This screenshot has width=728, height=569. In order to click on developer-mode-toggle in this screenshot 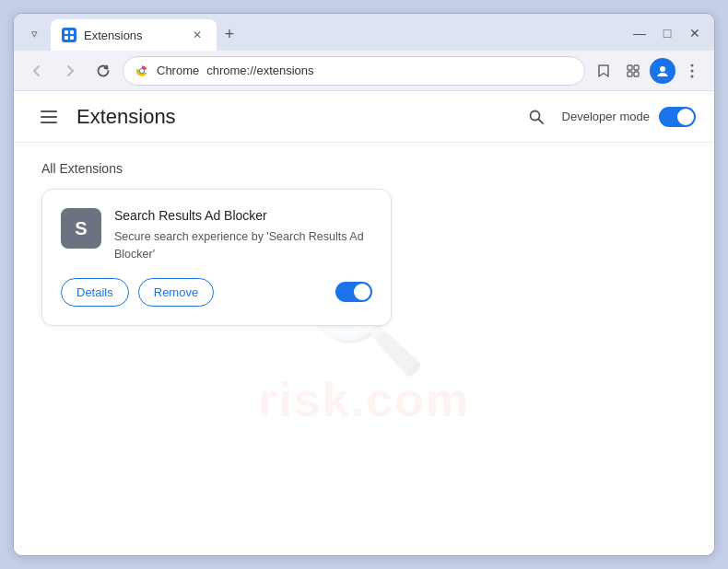, I will do `click(677, 117)`.